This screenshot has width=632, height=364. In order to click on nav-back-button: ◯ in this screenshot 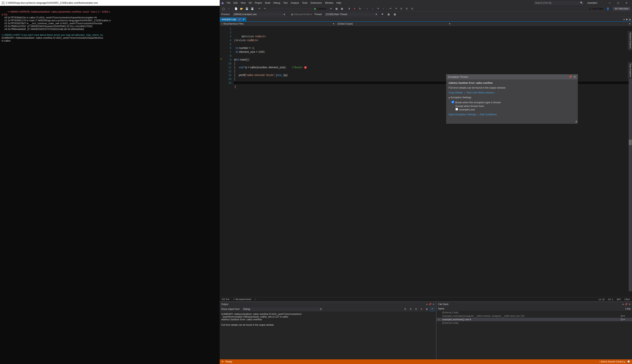, I will do `click(223, 8)`.